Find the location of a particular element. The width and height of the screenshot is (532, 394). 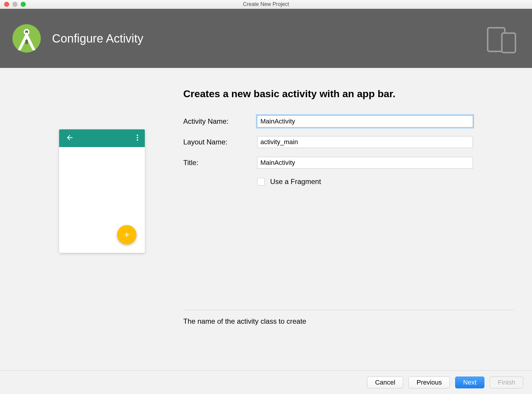

help-divider is located at coordinates (349, 310).